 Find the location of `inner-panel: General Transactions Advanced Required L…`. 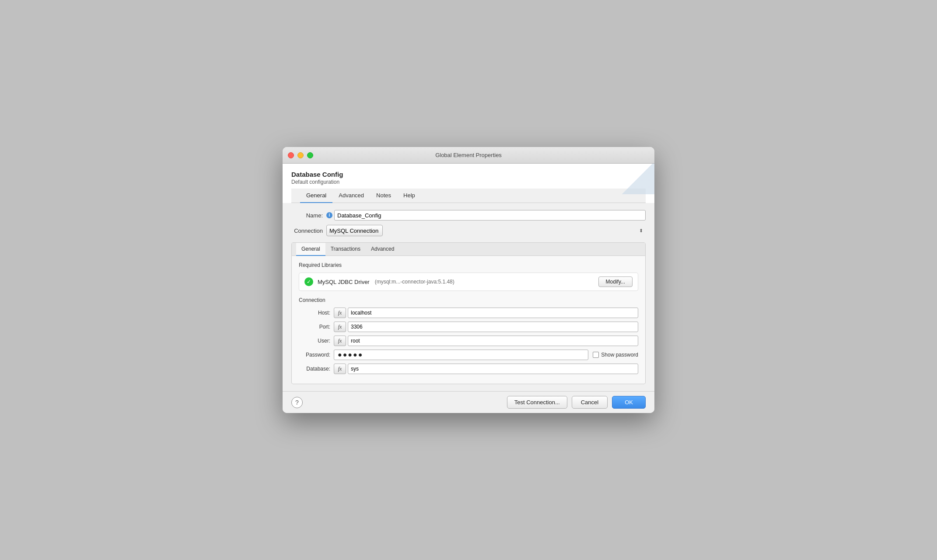

inner-panel: General Transactions Advanced Required L… is located at coordinates (468, 313).